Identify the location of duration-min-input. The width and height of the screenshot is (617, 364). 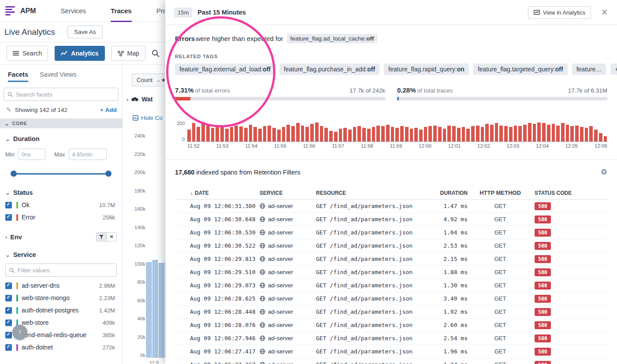
(32, 154).